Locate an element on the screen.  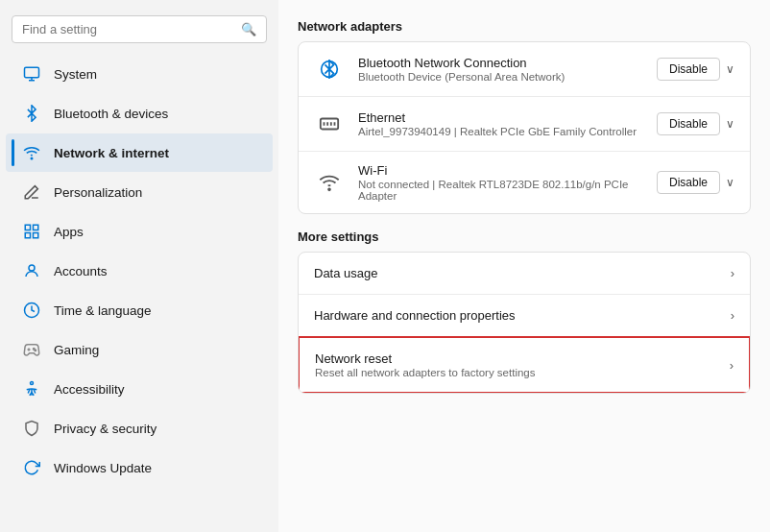
sidebar-item-label: Windows Update is located at coordinates (103, 469).